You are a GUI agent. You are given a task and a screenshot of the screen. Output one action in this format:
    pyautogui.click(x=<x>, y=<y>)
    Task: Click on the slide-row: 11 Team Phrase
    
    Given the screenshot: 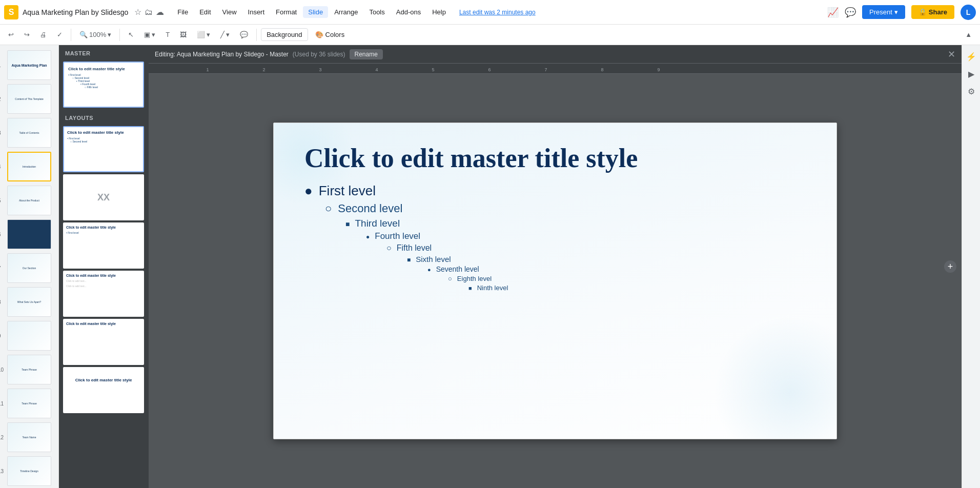 What is the action you would take?
    pyautogui.click(x=29, y=403)
    